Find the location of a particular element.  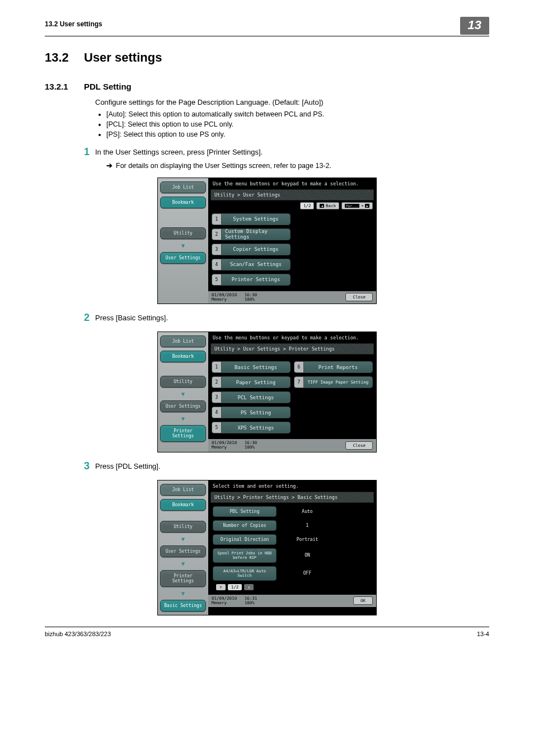

step-number: 1 is located at coordinates (70, 152).